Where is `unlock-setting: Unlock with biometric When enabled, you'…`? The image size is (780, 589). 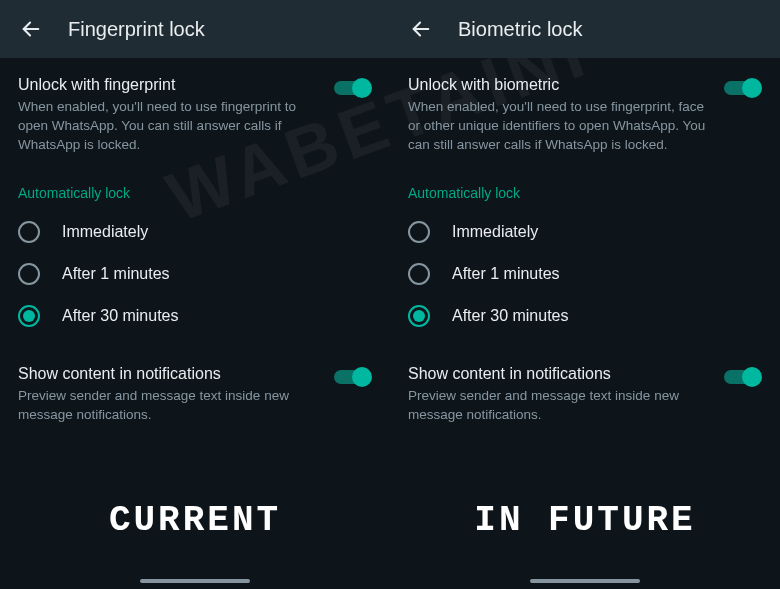
unlock-setting: Unlock with biometric When enabled, you'… is located at coordinates (585, 114).